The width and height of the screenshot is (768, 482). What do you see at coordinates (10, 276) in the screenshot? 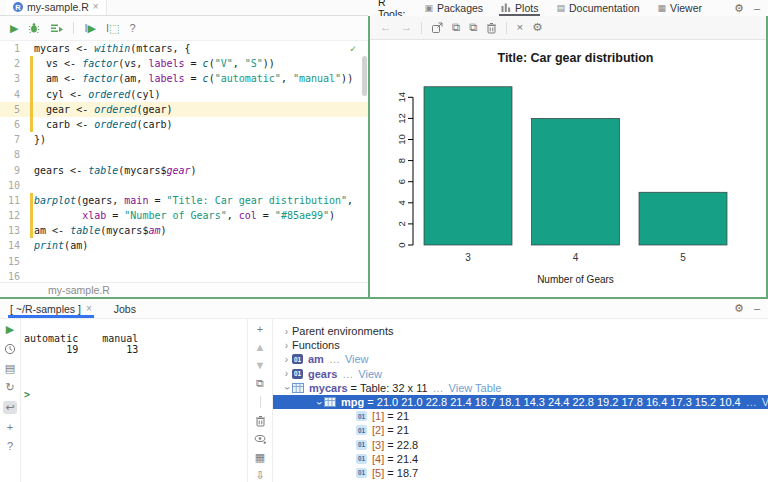
I see `line-number: 16` at bounding box center [10, 276].